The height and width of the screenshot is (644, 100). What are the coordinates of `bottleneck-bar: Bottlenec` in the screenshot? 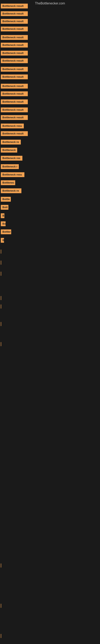 It's located at (8, 183).